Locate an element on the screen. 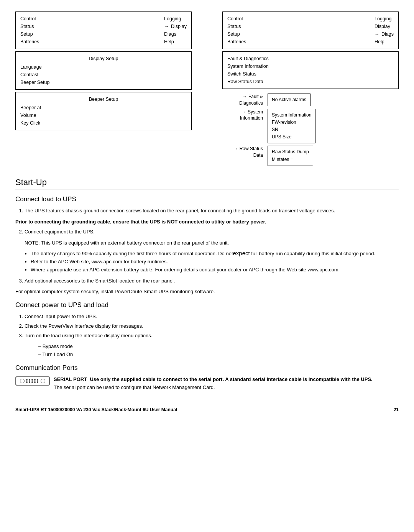 Image resolution: width=414 pixels, height=532 pixels. footer-right: 21 is located at coordinates (396, 410).